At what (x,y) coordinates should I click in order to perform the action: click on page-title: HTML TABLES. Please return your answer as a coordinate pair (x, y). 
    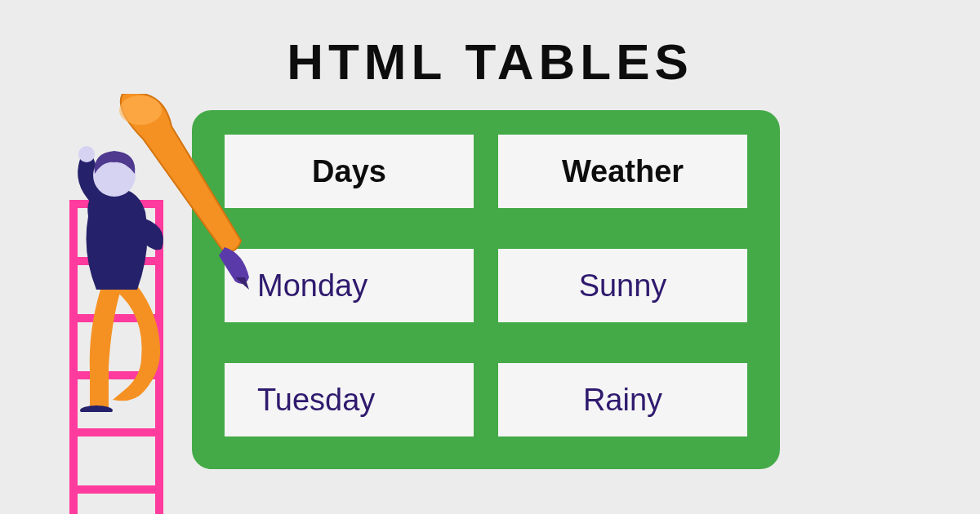
    Looking at the image, I should click on (490, 62).